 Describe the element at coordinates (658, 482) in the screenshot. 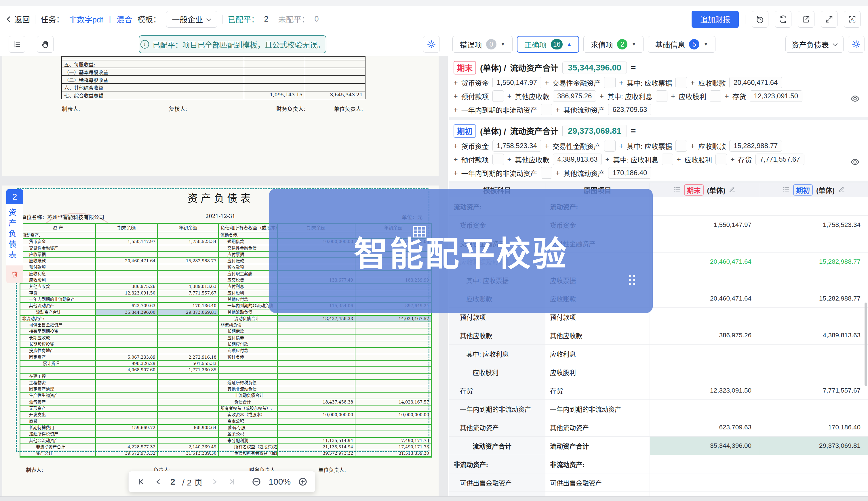

I see `table-row: 可供出售金融资产可供出售金融资产` at that location.